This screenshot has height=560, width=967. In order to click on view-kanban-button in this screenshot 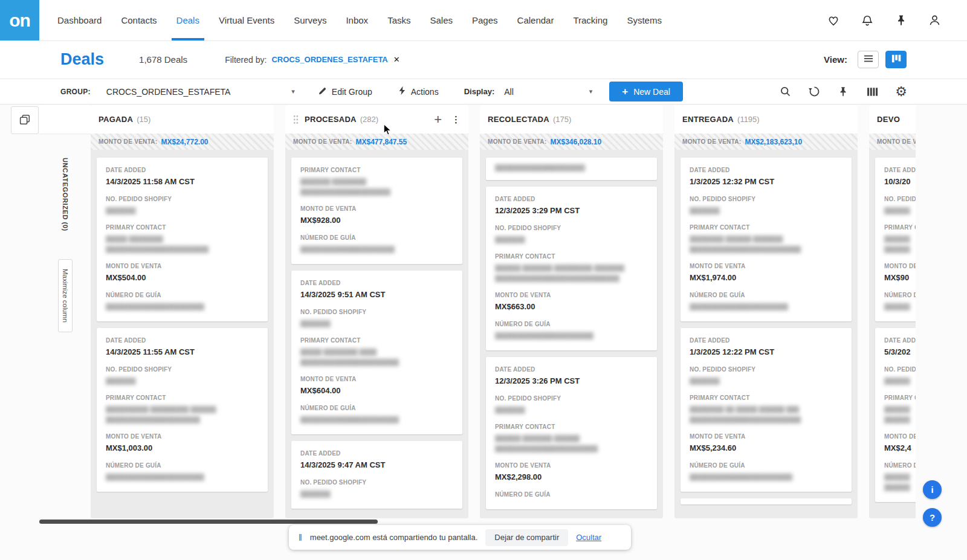, I will do `click(896, 59)`.